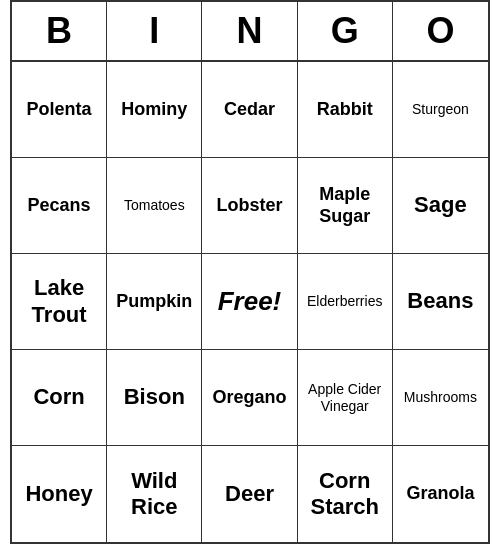 The width and height of the screenshot is (500, 544). I want to click on bingo-cell-15: Corn, so click(60, 398).